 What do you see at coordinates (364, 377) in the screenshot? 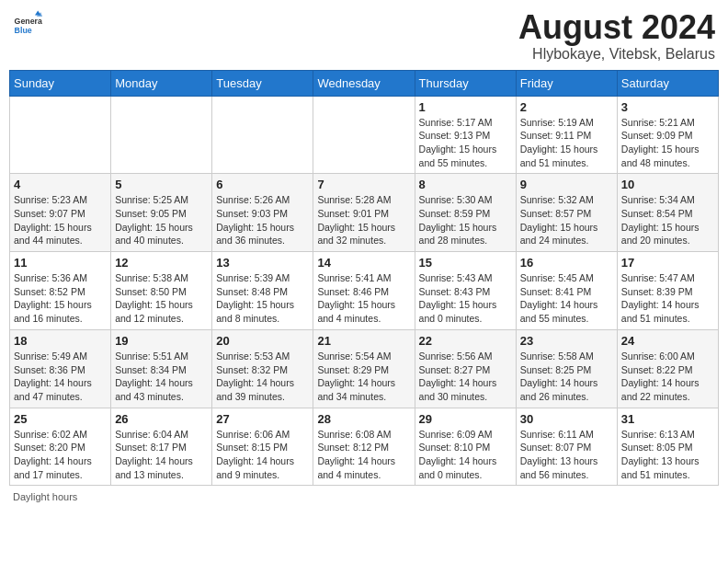
I see `day-info: Sunrise: 5:54 AMSunset: 8:29 PMDaylight:…` at bounding box center [364, 377].